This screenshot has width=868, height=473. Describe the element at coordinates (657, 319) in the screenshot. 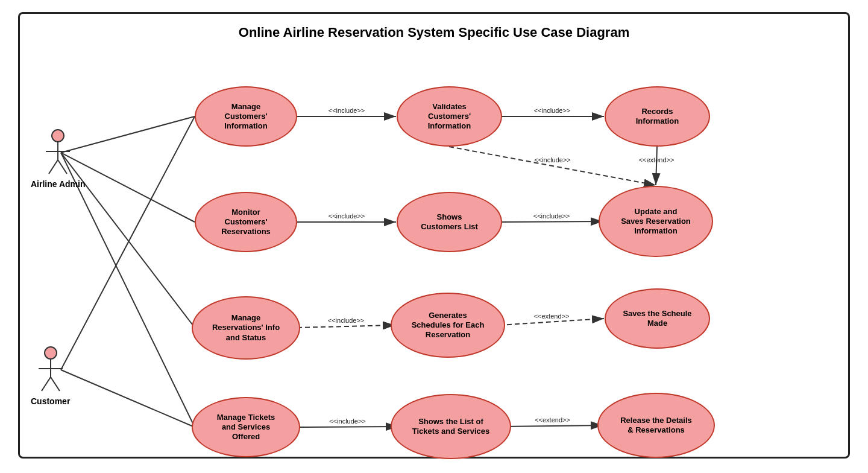

I see `ellipse-saves-schedule: Saves the ScheuleMade` at that location.